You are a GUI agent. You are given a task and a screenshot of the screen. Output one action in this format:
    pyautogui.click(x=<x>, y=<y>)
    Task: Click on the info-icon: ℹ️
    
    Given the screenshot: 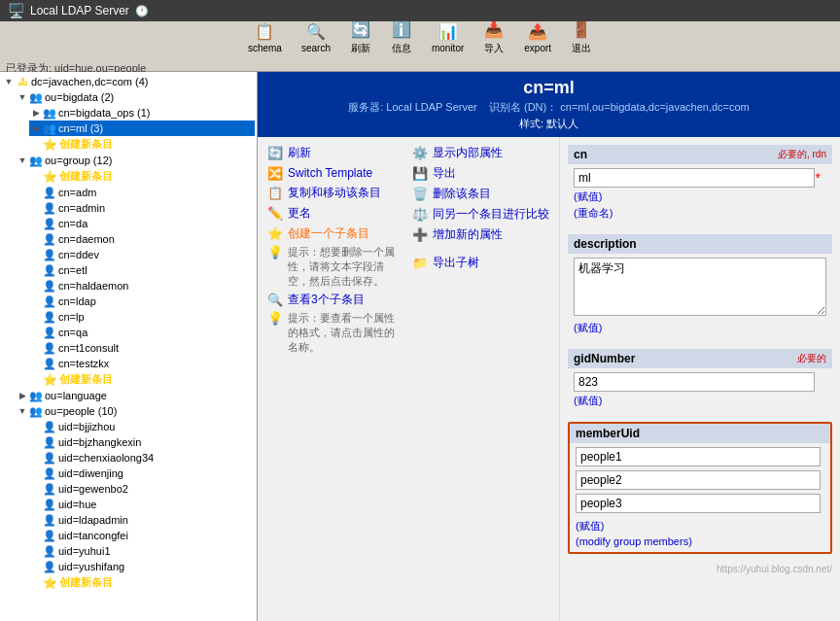 What is the action you would take?
    pyautogui.click(x=402, y=30)
    